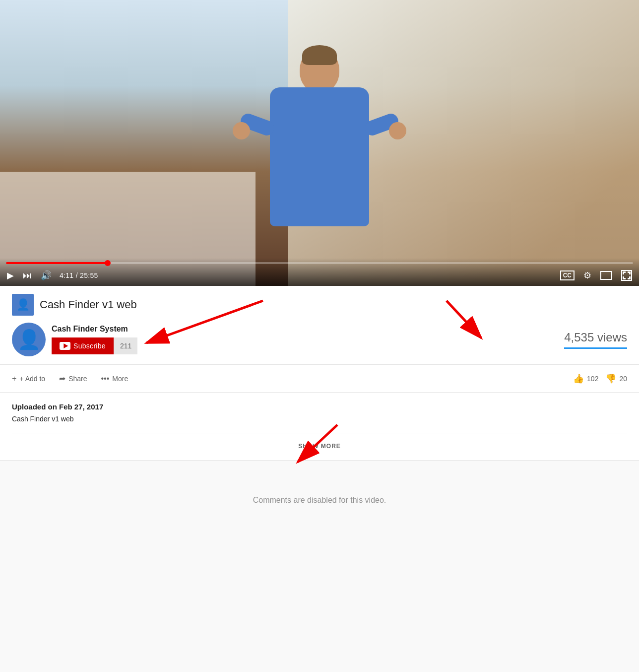 The image size is (639, 672). Describe the element at coordinates (585, 379) in the screenshot. I see `like-button: 👍 102` at that location.